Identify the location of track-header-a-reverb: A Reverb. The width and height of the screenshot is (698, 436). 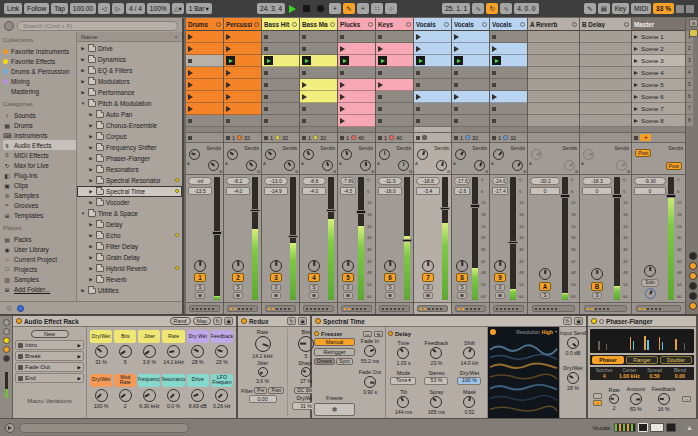
(554, 24).